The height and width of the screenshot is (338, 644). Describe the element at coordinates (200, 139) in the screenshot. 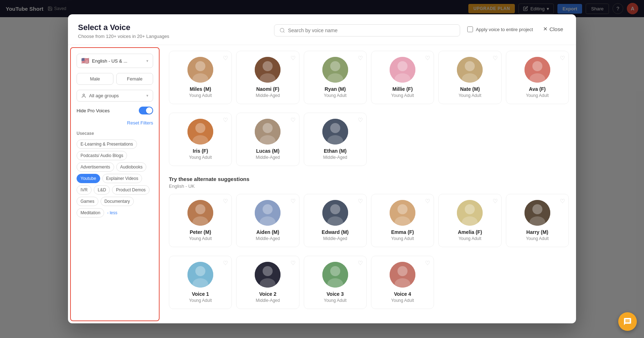

I see `voice-card: ♡ Iris (F)Young Adult` at that location.